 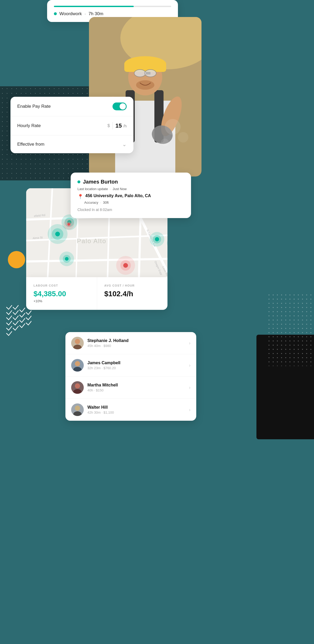 What do you see at coordinates (16, 260) in the screenshot?
I see `deco-circle-orange` at bounding box center [16, 260].